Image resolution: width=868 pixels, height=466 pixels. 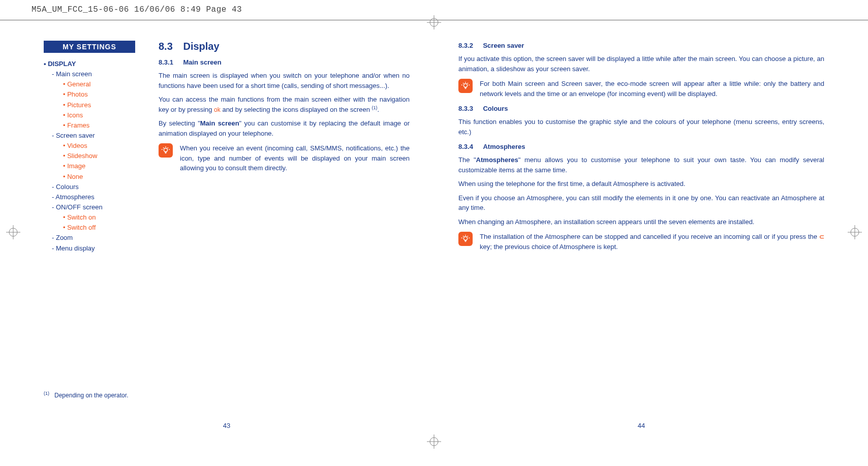 I want to click on paragraph: The "Atmospheres" menu allows you to cus…, so click(x=641, y=165).